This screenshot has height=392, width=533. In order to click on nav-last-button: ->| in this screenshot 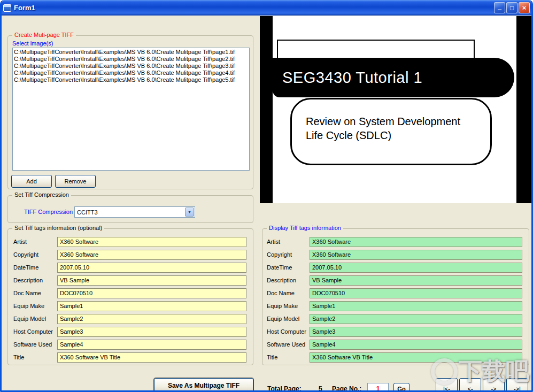, I will do `click(517, 385)`.